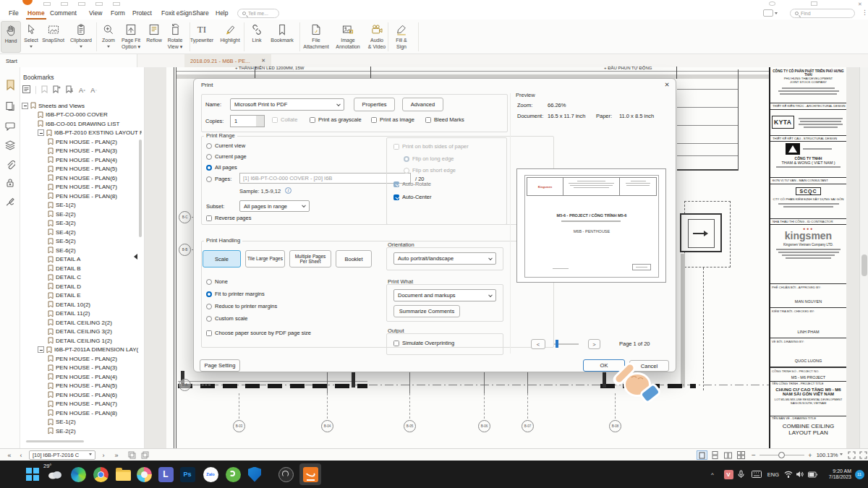 The image size is (868, 488). Describe the element at coordinates (830, 455) in the screenshot. I see `zoom-percent: 100.13%` at that location.